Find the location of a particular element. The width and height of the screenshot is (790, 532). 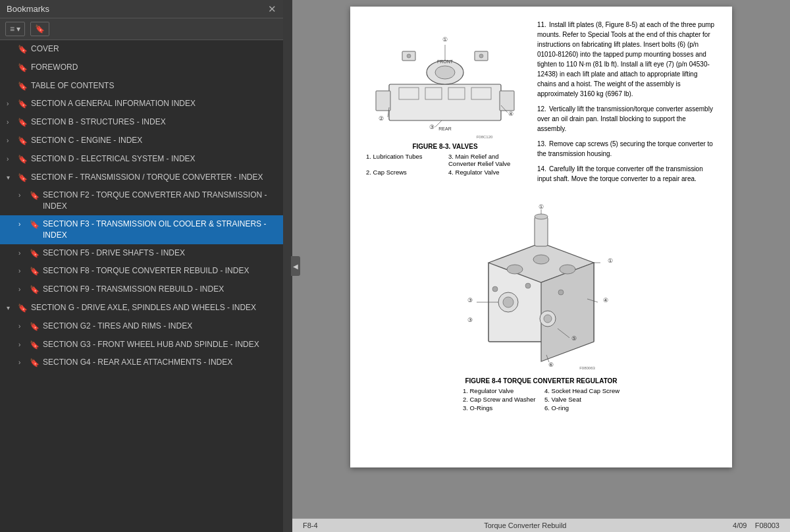

bookmark-icon-g3: 🔖 is located at coordinates (34, 345).